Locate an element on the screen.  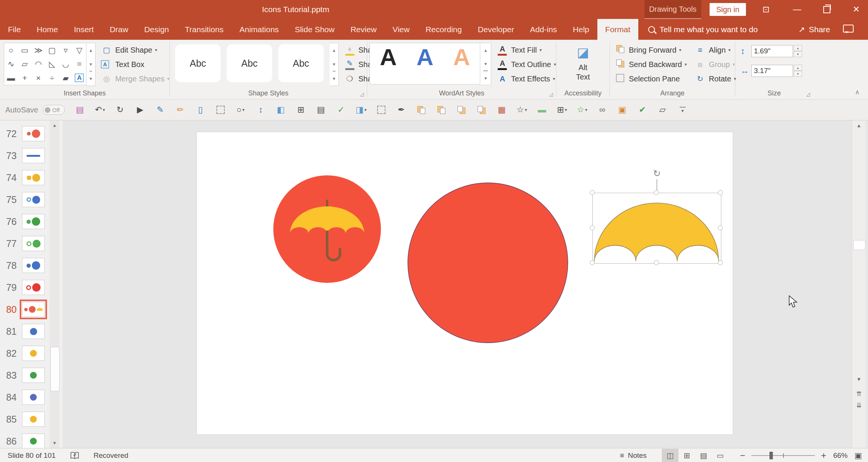
photo-album-icon: ▣ ▾ is located at coordinates (622, 110).